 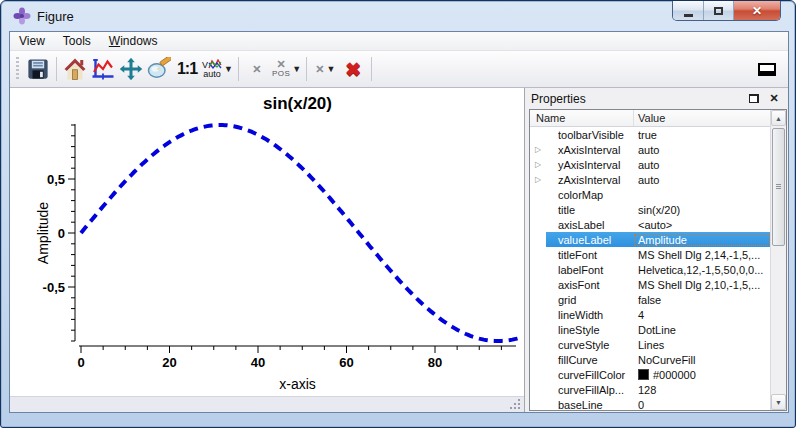 What do you see at coordinates (778, 260) in the screenshot?
I see `scrollbar-track` at bounding box center [778, 260].